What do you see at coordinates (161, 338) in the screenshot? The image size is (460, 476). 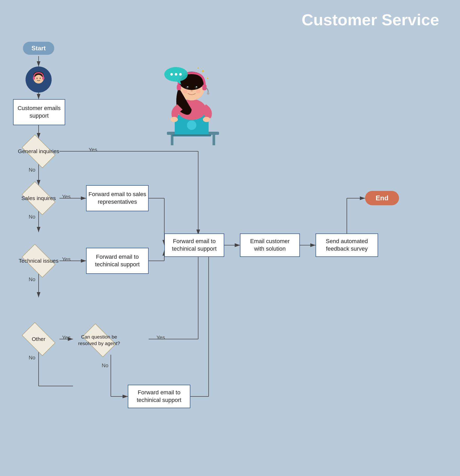 I see `yes-label-5: Yes` at bounding box center [161, 338].